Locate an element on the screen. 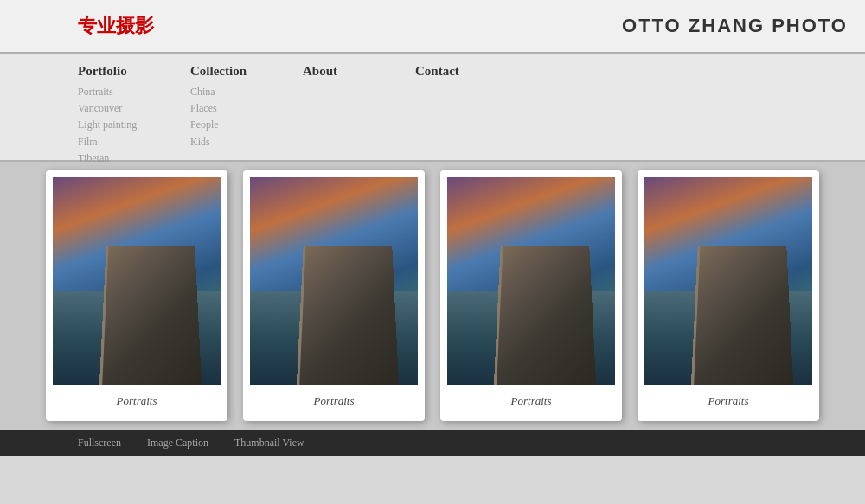 Image resolution: width=865 pixels, height=504 pixels. nav-portfolio: Portfolio Portraits Vancouver Light pain… is located at coordinates (134, 116).